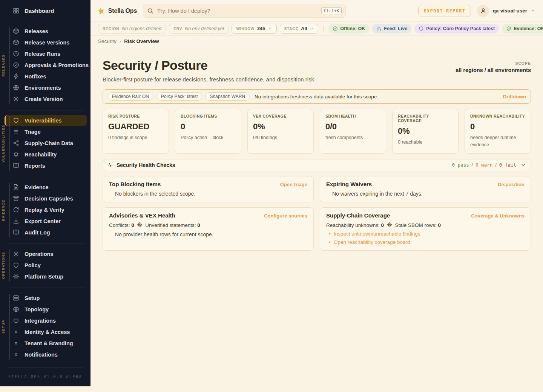  Describe the element at coordinates (377, 234) in the screenshot. I see `card-bullet-link-inspect-unknown-unreachable-findings: Inspect unknown/unreachable findings` at that location.